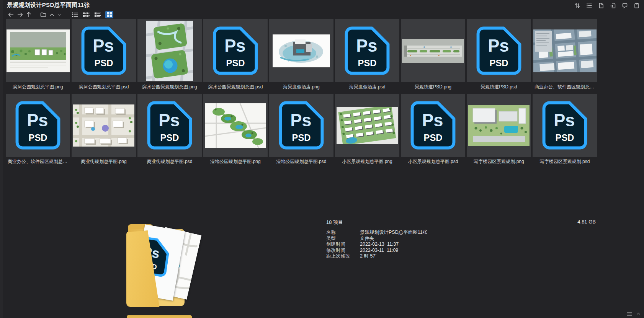 The image size is (644, 318). Describe the element at coordinates (235, 161) in the screenshot. I see `file-name: 湿地公园规划总平图.png` at that location.